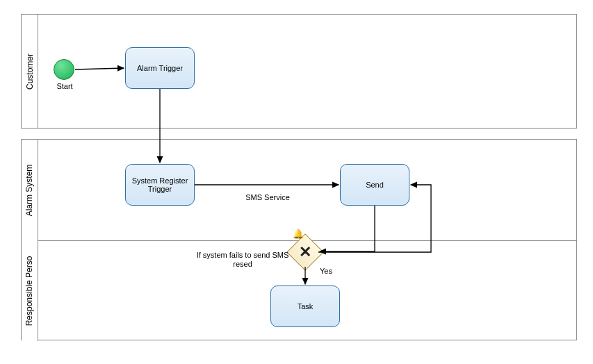 The image size is (593, 364). Describe the element at coordinates (243, 260) in the screenshot. I see `edge-label-fail-resend: If system fails to send SMS resed` at that location.